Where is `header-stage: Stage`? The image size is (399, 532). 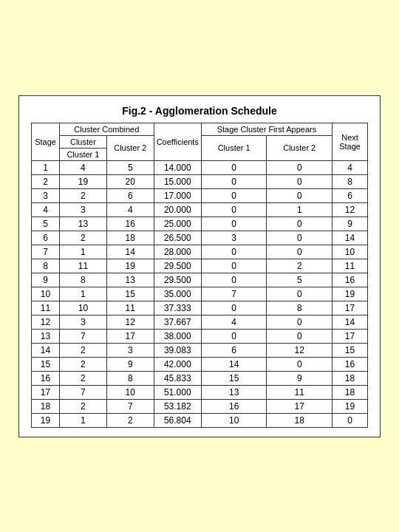
header-stage: Stage is located at coordinates (46, 142).